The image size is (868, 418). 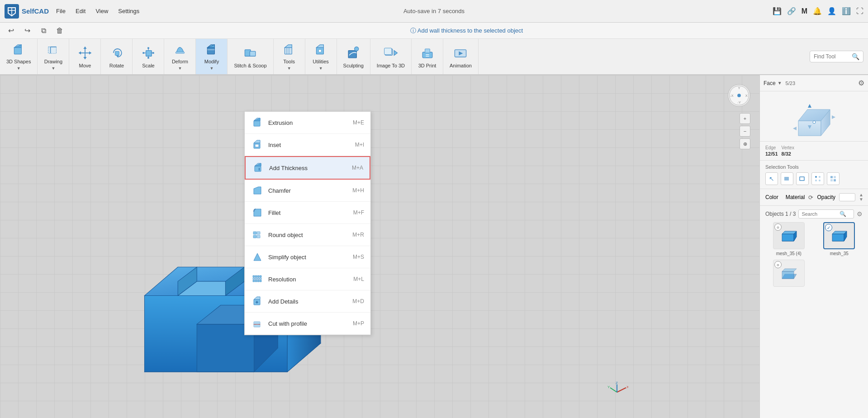 What do you see at coordinates (102, 11) in the screenshot?
I see `menu-view: View` at bounding box center [102, 11].